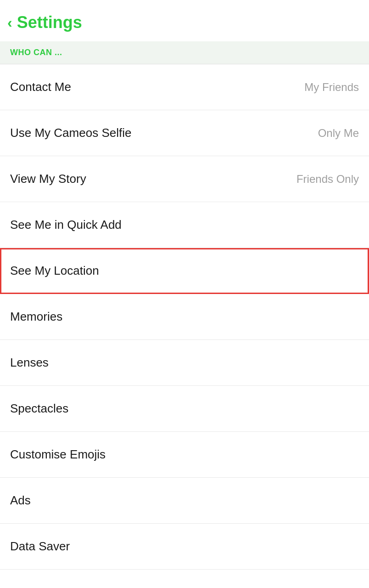  I want to click on item-label-see-my-location: See My Location, so click(55, 271).